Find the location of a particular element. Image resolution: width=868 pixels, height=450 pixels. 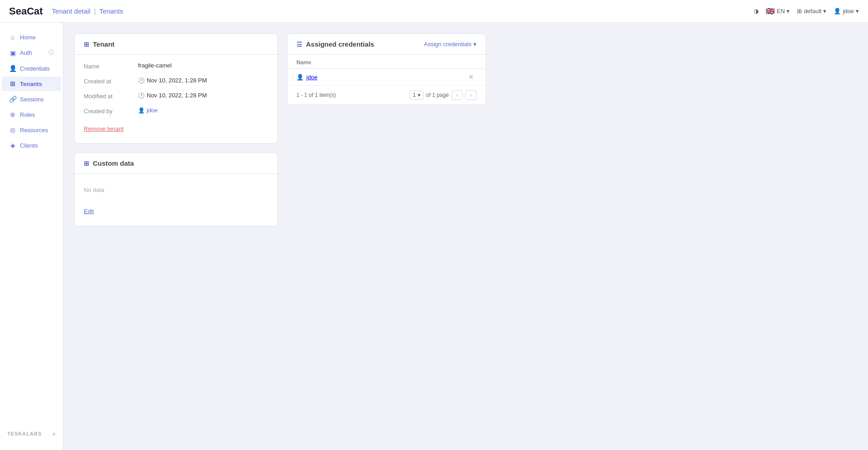

last-page-button: » is located at coordinates (471, 95).